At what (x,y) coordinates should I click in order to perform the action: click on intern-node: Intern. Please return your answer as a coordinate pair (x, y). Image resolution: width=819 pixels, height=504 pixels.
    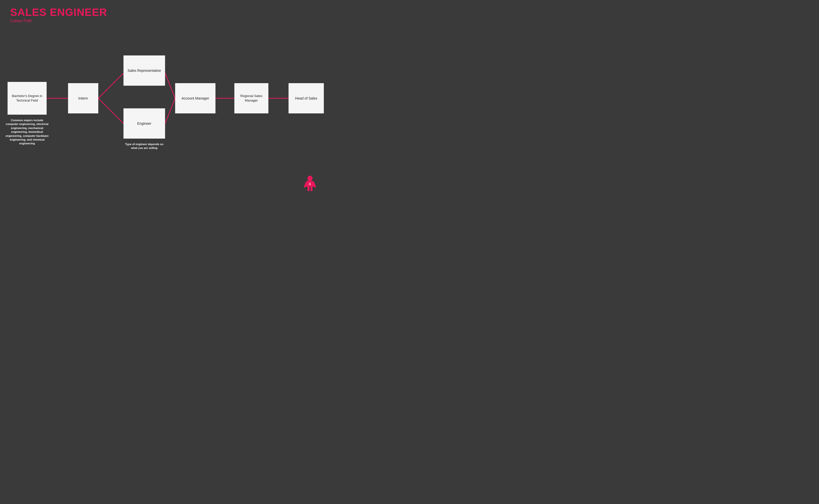
    Looking at the image, I should click on (83, 98).